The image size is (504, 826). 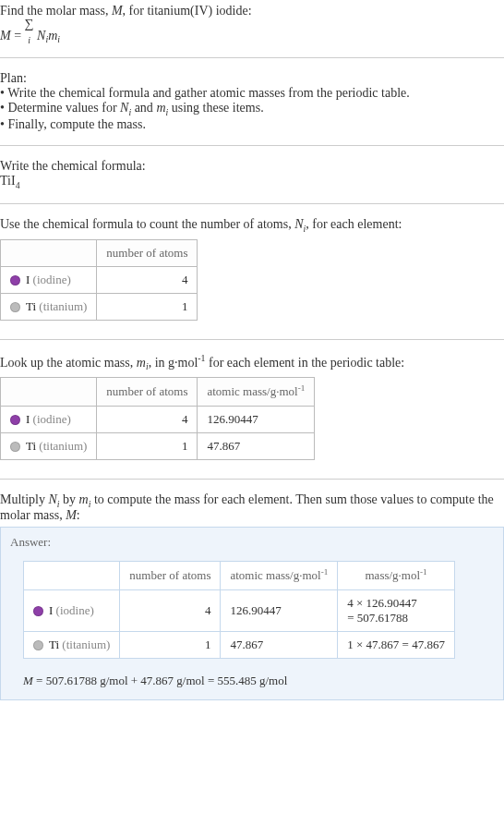 I want to click on plan-section: Plan: • Write the chemical formula and g…, so click(x=252, y=102).